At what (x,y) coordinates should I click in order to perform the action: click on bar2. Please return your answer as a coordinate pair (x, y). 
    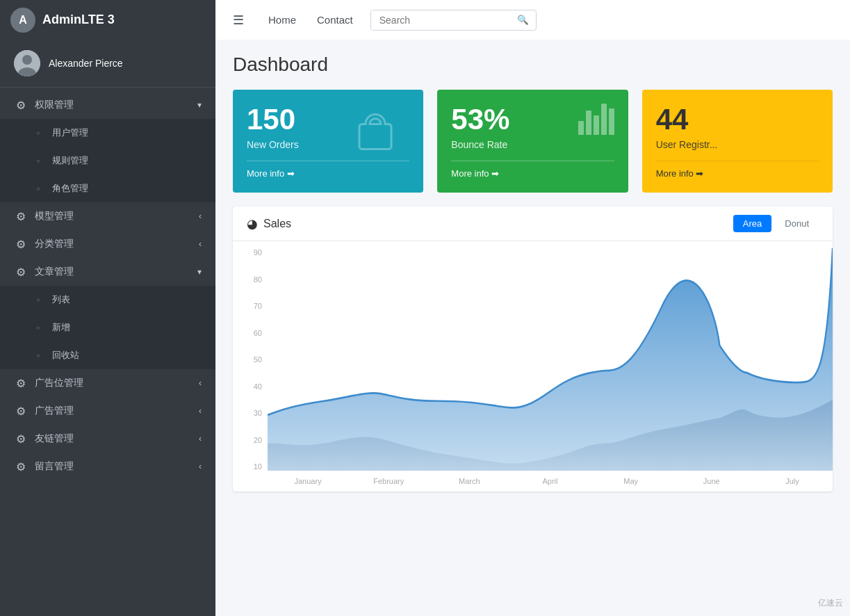
    Looking at the image, I should click on (589, 122).